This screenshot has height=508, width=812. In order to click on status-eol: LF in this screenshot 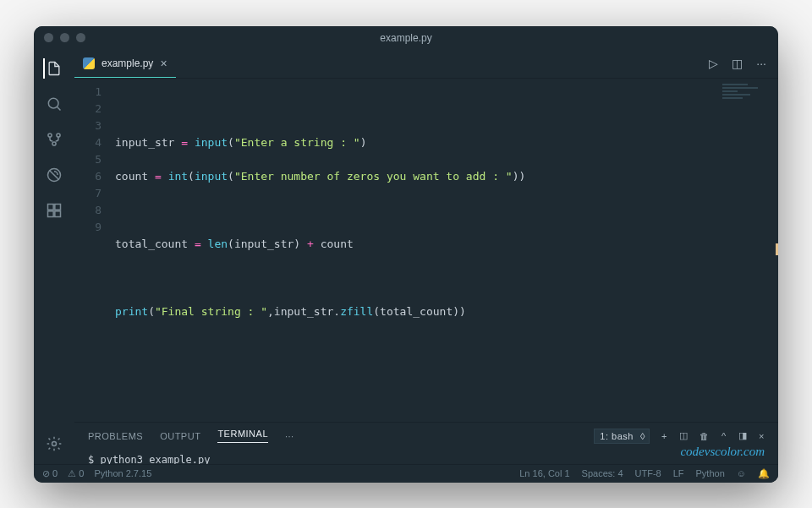, I will do `click(678, 473)`.